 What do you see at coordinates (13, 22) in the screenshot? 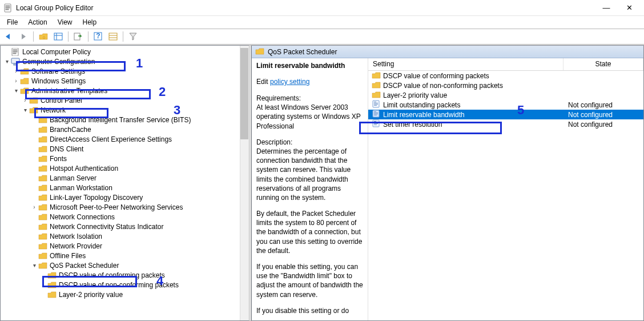
I see `menu-file: File` at bounding box center [13, 22].